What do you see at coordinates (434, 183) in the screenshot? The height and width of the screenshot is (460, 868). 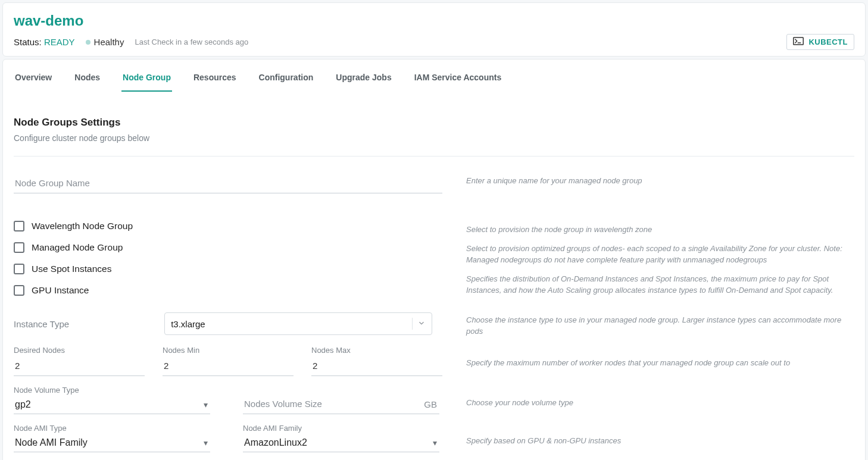 I see `row-node-group-name: Enter a unique name for your managed nod…` at bounding box center [434, 183].